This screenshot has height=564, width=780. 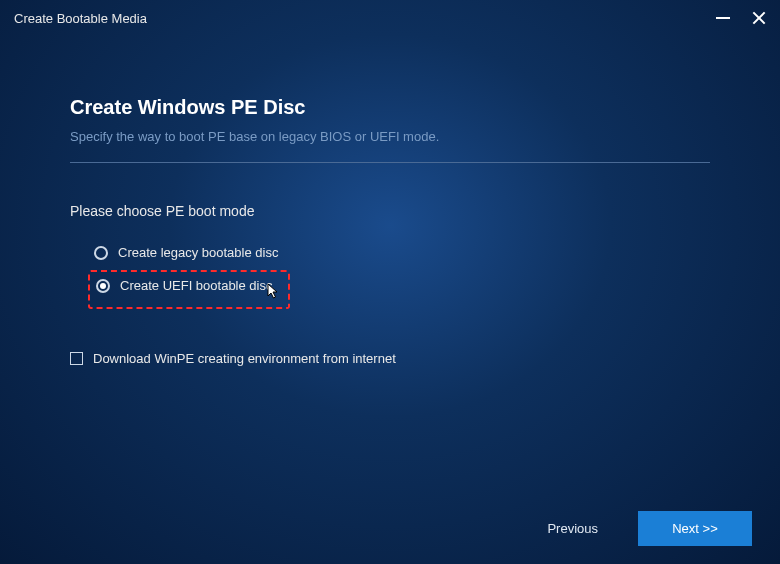 I want to click on next-button: Next >>, so click(x=695, y=528).